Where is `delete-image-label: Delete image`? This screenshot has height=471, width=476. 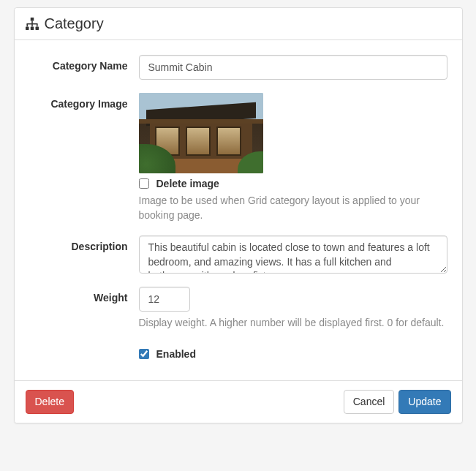
delete-image-label: Delete image is located at coordinates (188, 184).